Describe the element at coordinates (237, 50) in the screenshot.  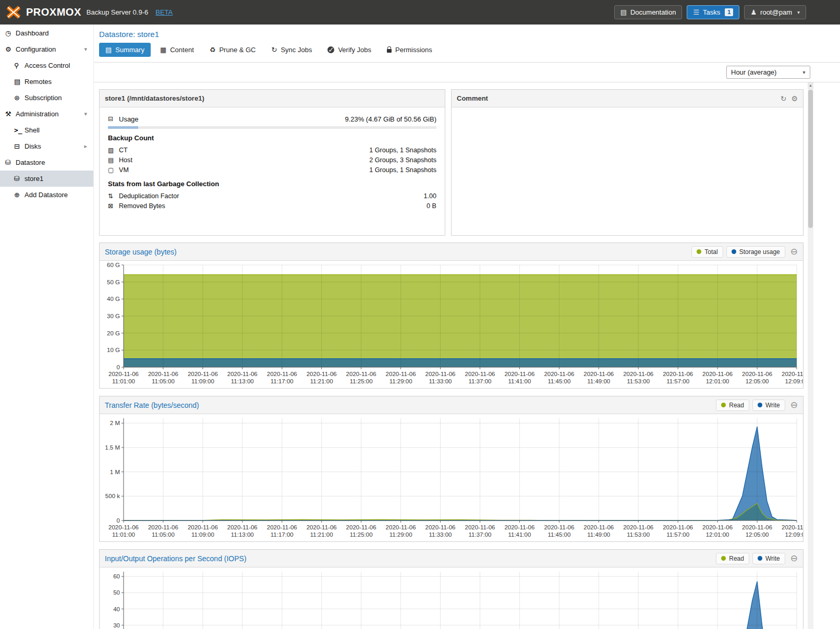
I see `tab-label: Prune & GC` at that location.